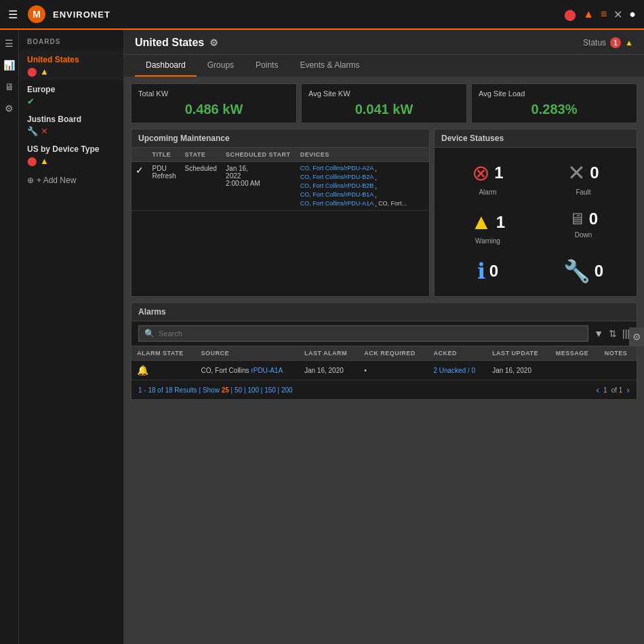  Describe the element at coordinates (9, 87) in the screenshot. I see `rail-device-icon: 🖥` at that location.